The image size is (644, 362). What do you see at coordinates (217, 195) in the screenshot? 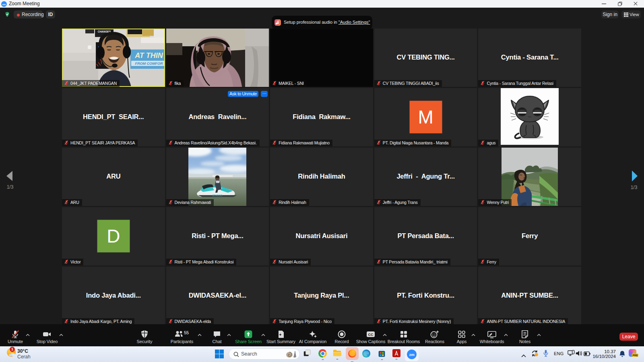
I see `svg-text: SEADOO` at bounding box center [217, 195].